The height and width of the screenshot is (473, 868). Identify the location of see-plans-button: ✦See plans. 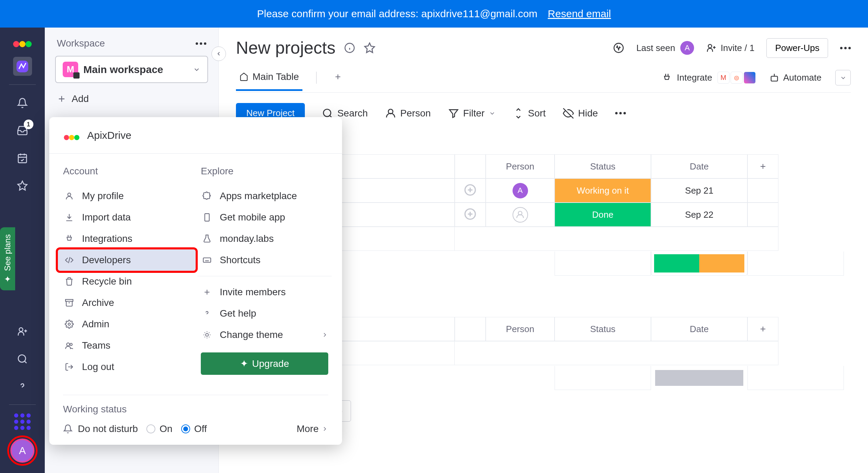
(8, 259).